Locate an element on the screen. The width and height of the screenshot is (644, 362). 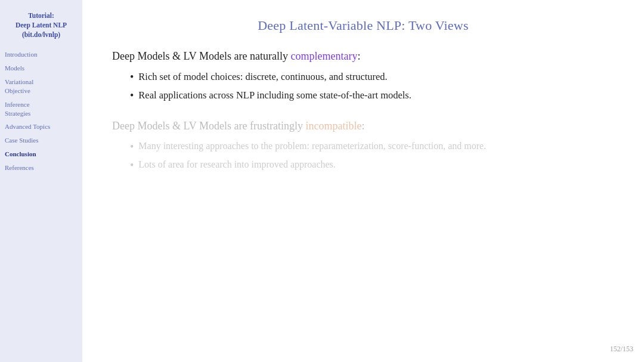
sidebar-item-models: Models is located at coordinates (41, 68).